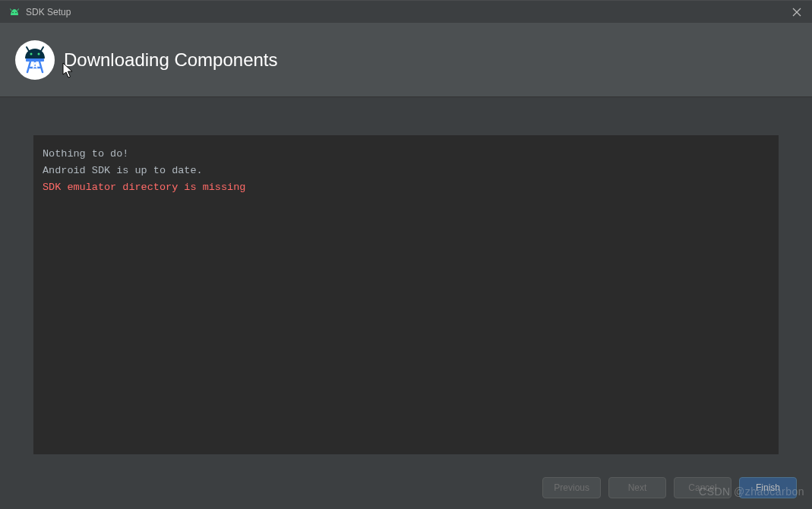  I want to click on window-title: SDK Setup, so click(49, 12).